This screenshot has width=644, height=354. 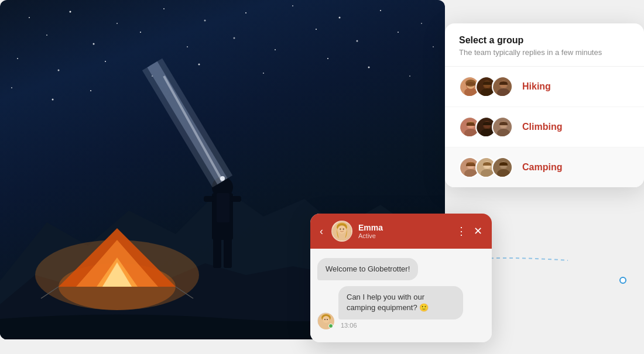 What do you see at coordinates (542, 167) in the screenshot?
I see `group-name-camping: Camping` at bounding box center [542, 167].